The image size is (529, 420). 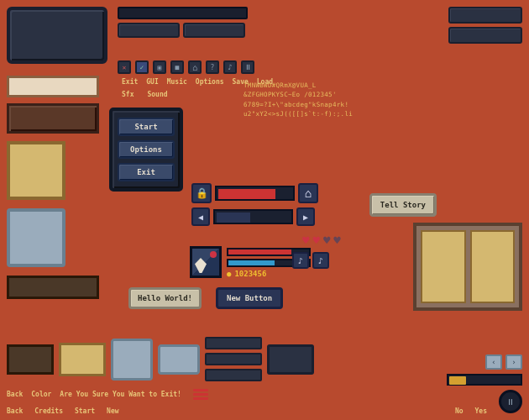 What do you see at coordinates (41, 395) in the screenshot?
I see `bottom-color-label: Color` at bounding box center [41, 395].